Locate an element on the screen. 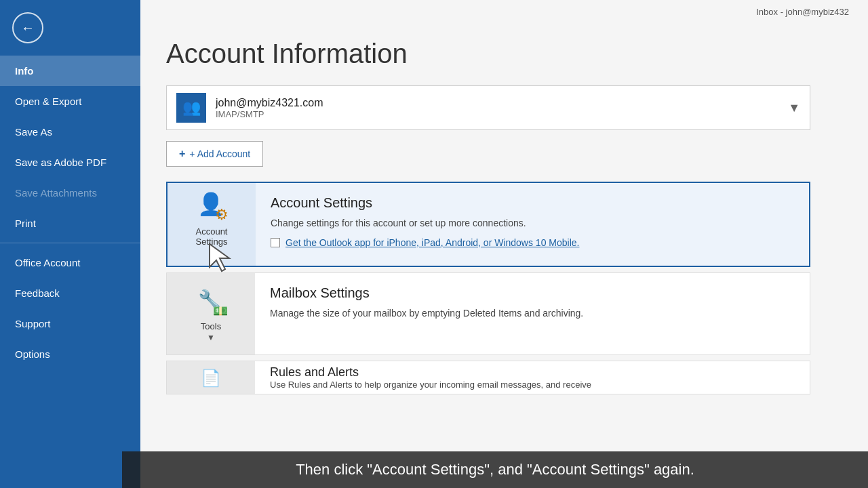  account-icon: 👥 is located at coordinates (191, 108).